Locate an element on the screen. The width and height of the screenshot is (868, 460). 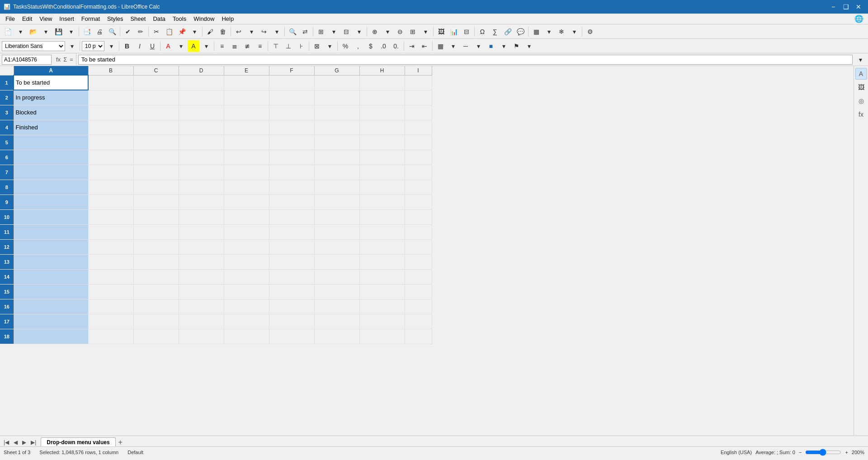
increase-indent-button: ⇥ is located at coordinates (412, 46).